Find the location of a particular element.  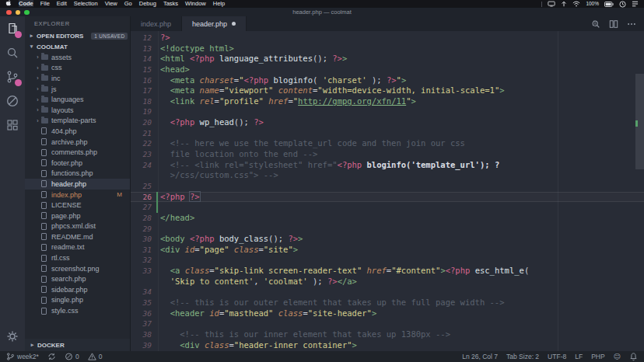

tree-item-screenshot.png: screenshot.png is located at coordinates (78, 269).